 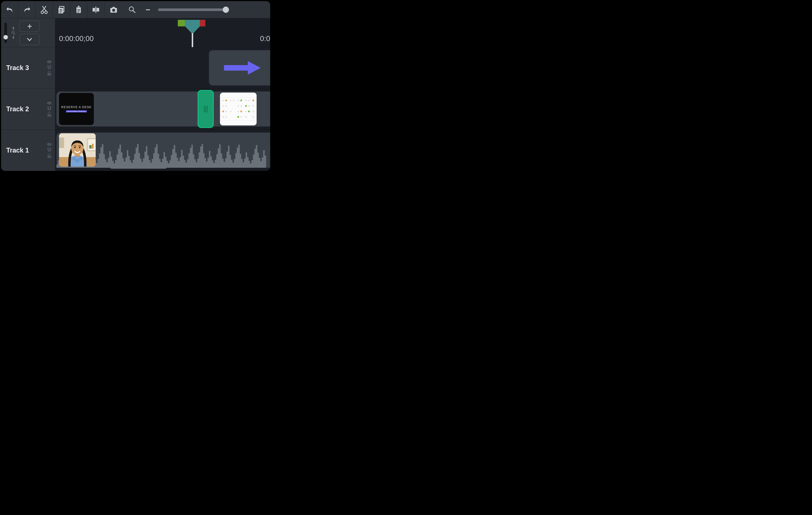 I want to click on undo-icon, so click(x=10, y=10).